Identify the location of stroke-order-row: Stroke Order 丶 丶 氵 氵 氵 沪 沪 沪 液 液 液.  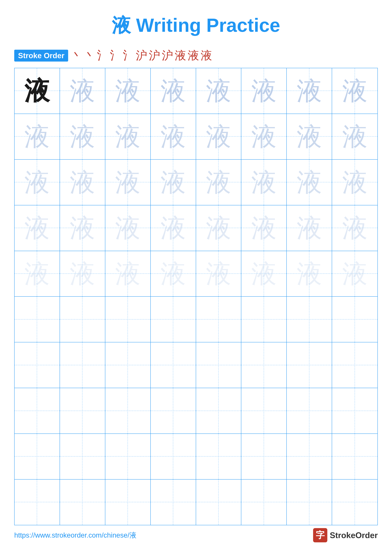
(196, 56).